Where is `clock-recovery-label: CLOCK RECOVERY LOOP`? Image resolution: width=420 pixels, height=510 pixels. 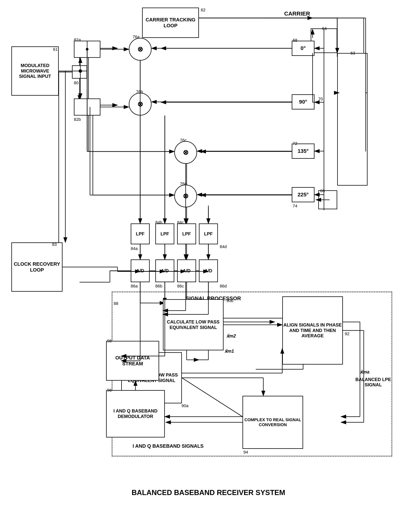
clock-recovery-label: CLOCK RECOVERY LOOP is located at coordinates (37, 267).